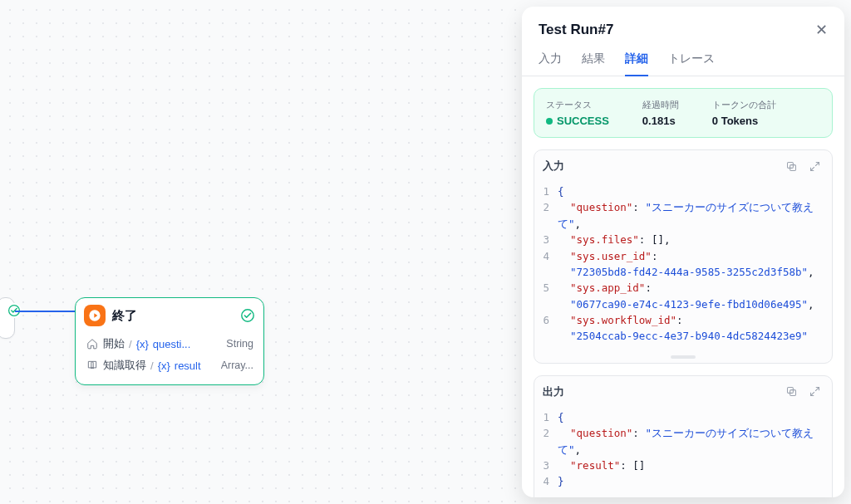 Image resolution: width=851 pixels, height=504 pixels. Describe the element at coordinates (660, 392) in the screenshot. I see `output-block-title: 出力` at that location.